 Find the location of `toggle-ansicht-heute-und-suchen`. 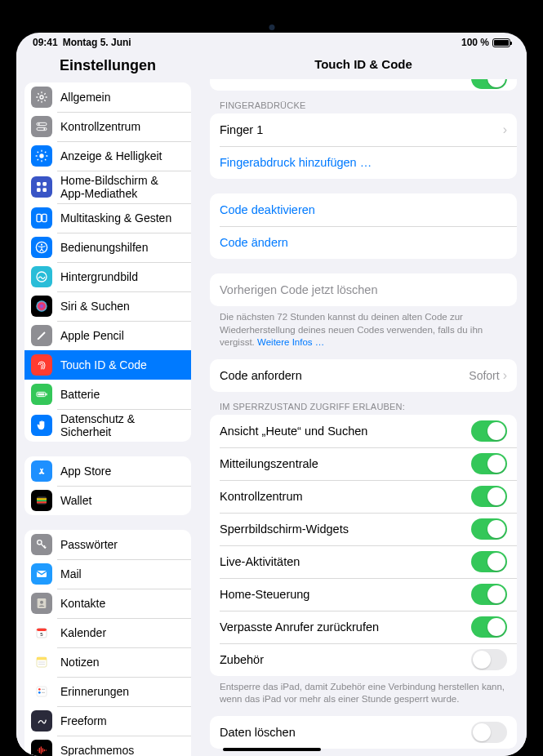

toggle-ansicht-heute-und-suchen is located at coordinates (489, 431).